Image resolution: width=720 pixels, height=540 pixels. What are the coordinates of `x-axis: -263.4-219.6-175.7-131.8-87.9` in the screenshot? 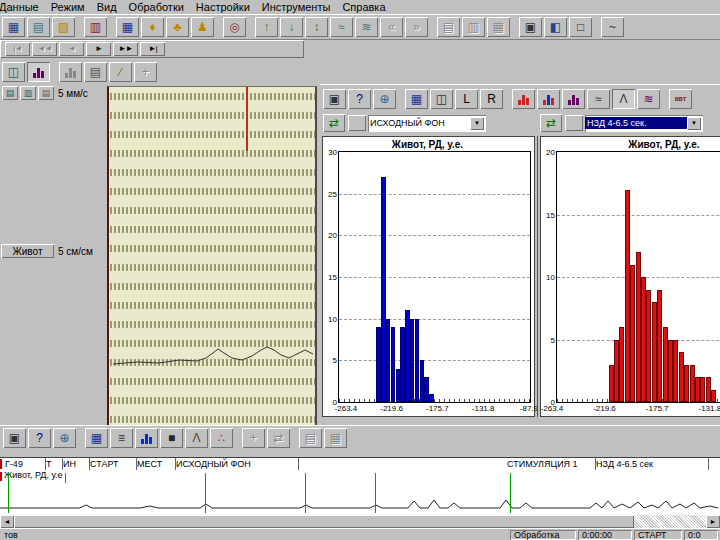 It's located at (434, 408).